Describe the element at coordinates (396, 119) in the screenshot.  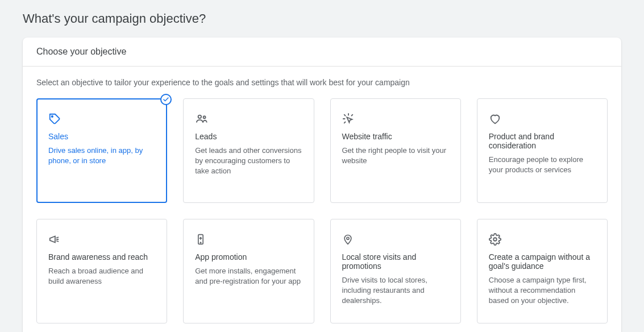
I see `cursor-click-icon` at that location.